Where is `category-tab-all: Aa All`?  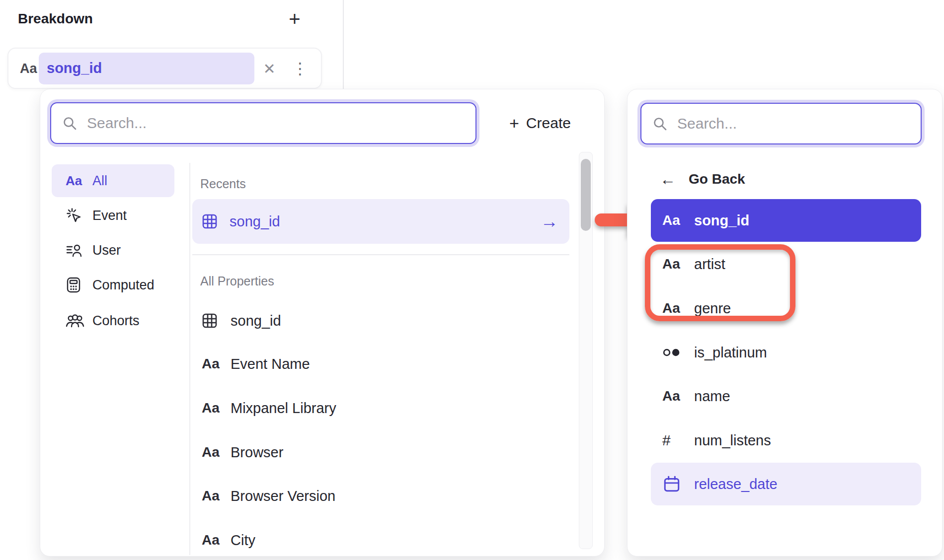 category-tab-all: Aa All is located at coordinates (113, 181).